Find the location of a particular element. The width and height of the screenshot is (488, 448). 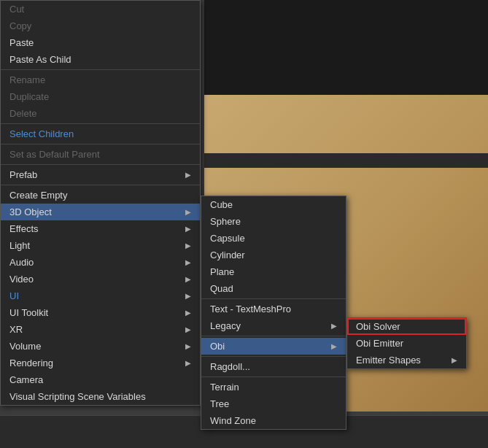

scene-top is located at coordinates (346, 47).